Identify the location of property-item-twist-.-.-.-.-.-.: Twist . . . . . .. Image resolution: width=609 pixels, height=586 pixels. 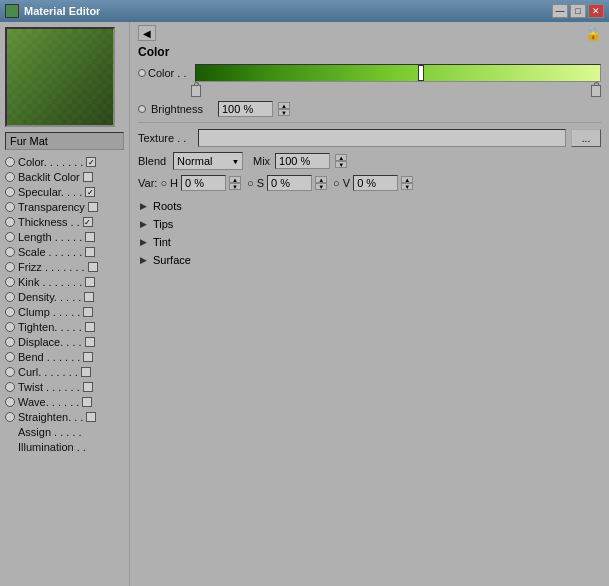
(64, 387).